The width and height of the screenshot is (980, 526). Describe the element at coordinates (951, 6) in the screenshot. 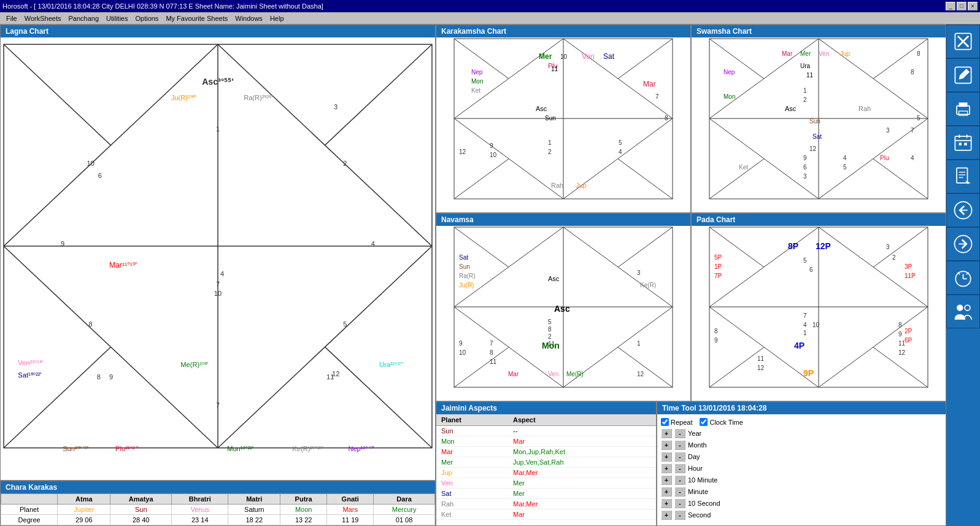

I see `minimize-button: _` at that location.